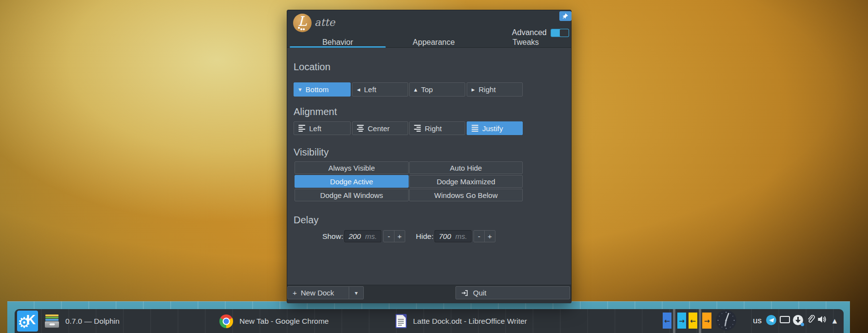 This screenshot has height=333, width=868. Describe the element at coordinates (389, 236) in the screenshot. I see `show-delay-decrease-button: -` at that location.